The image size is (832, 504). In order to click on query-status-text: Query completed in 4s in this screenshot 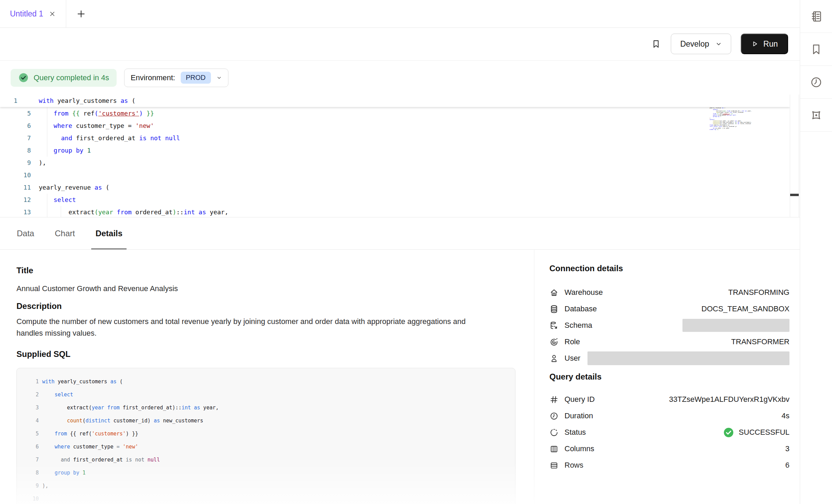, I will do `click(71, 78)`.